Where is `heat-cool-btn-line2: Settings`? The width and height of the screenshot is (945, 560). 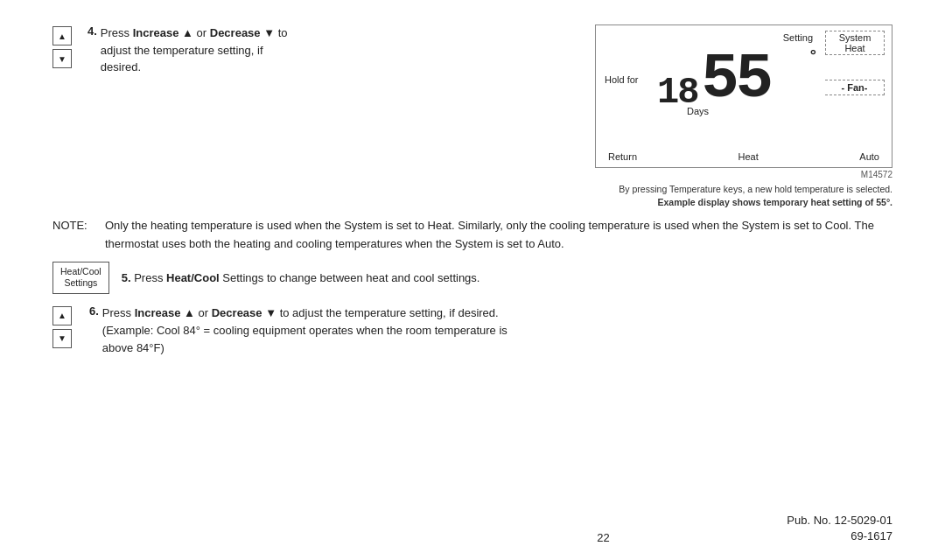
heat-cool-btn-line2: Settings is located at coordinates (80, 283).